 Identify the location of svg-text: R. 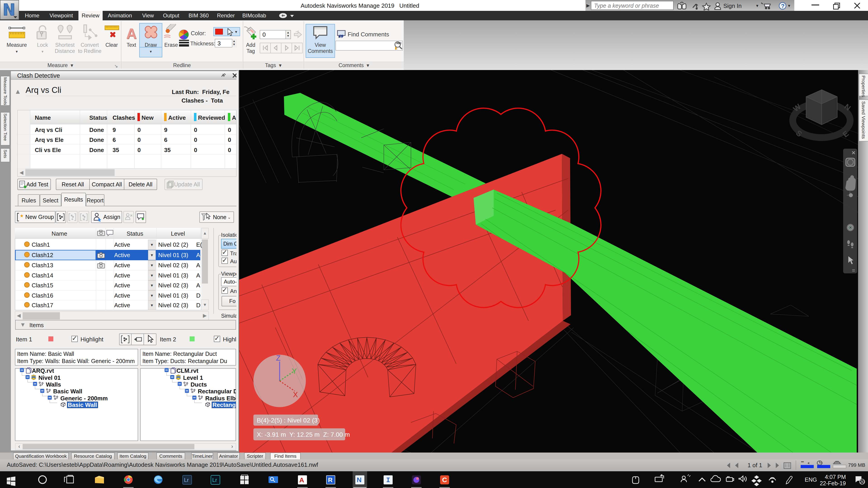
(330, 480).